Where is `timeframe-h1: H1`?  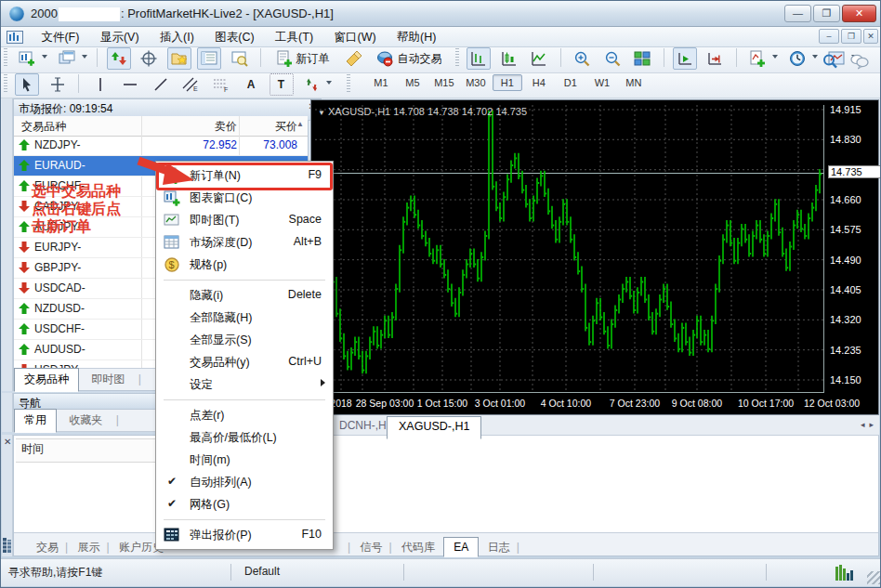
timeframe-h1: H1 is located at coordinates (507, 83).